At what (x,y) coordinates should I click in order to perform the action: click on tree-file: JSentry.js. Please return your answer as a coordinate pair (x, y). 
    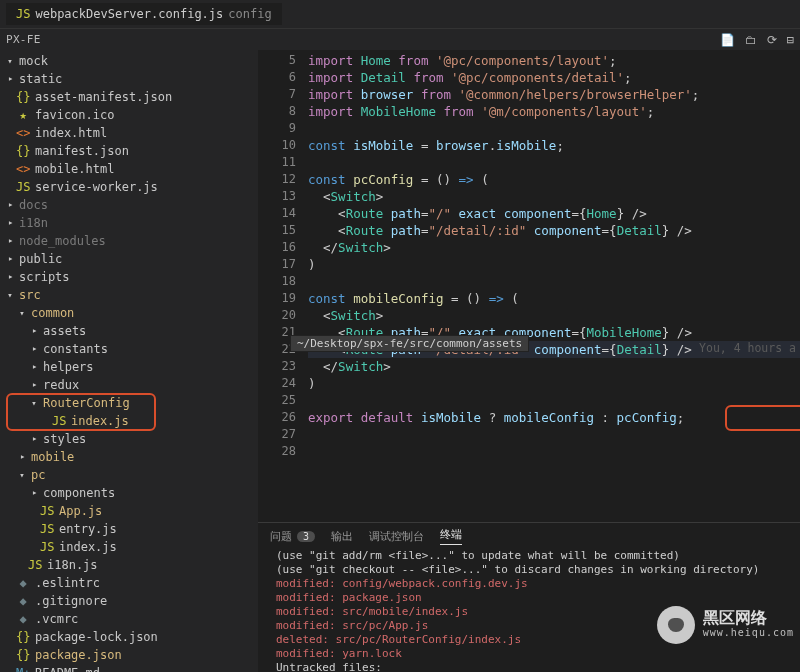
    Looking at the image, I should click on (129, 529).